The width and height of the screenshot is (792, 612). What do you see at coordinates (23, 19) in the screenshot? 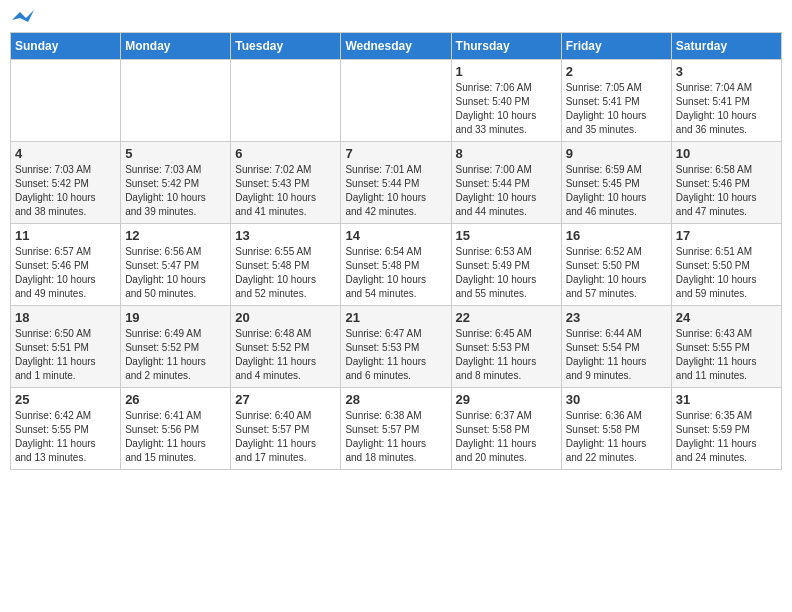
I see `logo-bird-icon` at bounding box center [23, 19].